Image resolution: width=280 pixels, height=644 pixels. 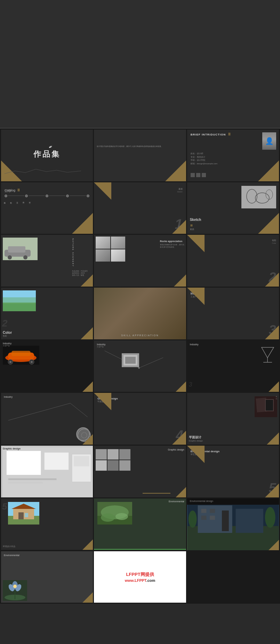 What do you see at coordinates (274, 242) in the screenshot?
I see `color-label: 色彩 Color` at bounding box center [274, 242].